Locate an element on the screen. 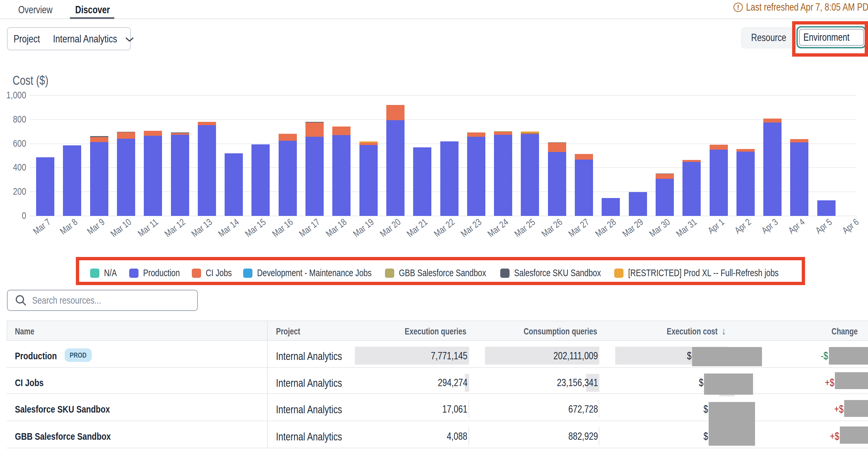 The height and width of the screenshot is (451, 868). tab-discover: Discover is located at coordinates (97, 10).